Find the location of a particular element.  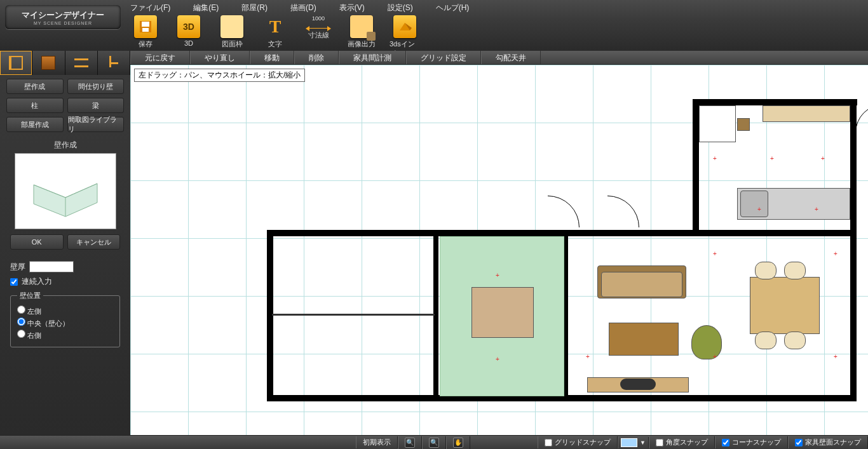

zoom-out-button: 🔍 is located at coordinates (434, 443).